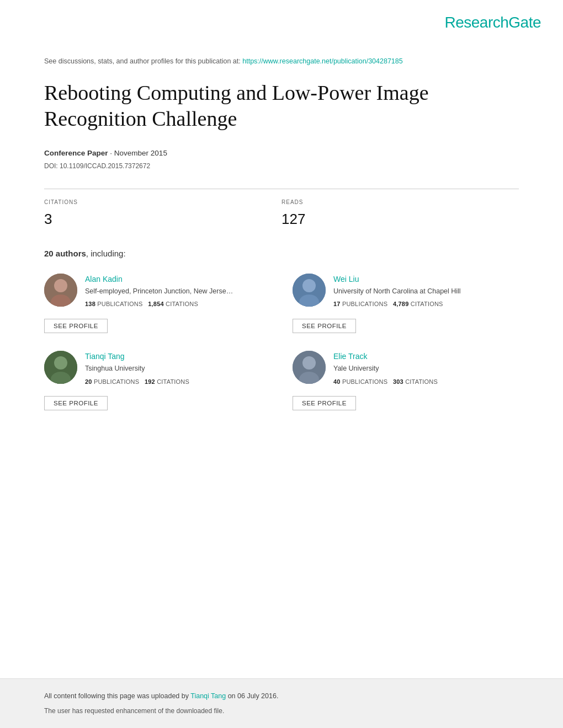  Describe the element at coordinates (406, 303) in the screenshot. I see `author-card-wei: Wei Liu University of North Carolina at …` at that location.